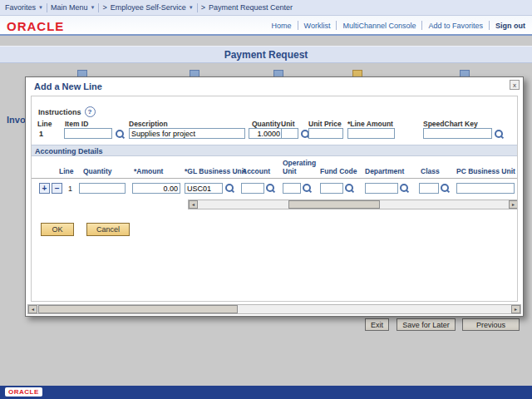 This screenshot has width=532, height=399. I want to click on ok-button: OK, so click(57, 229).